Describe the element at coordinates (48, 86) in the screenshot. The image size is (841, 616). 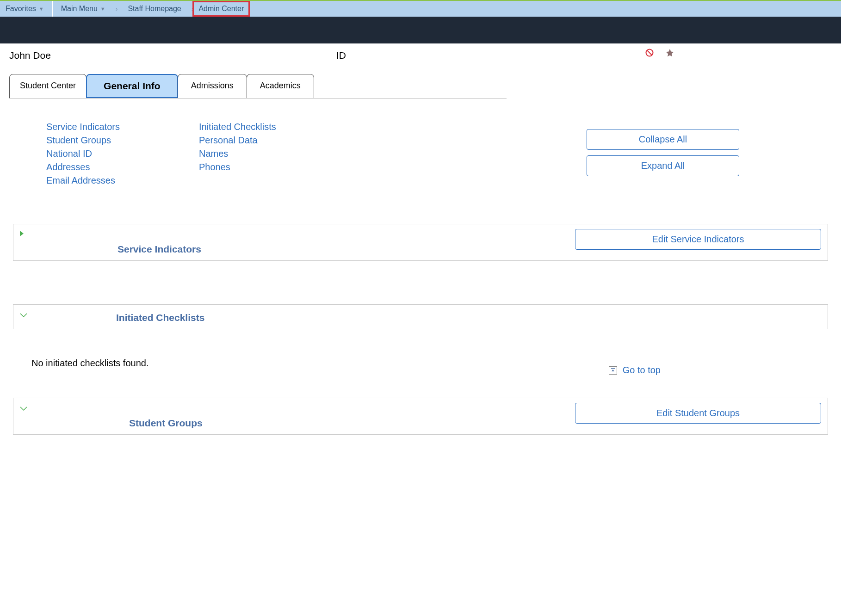
I see `tab-student-center: Student Center` at that location.